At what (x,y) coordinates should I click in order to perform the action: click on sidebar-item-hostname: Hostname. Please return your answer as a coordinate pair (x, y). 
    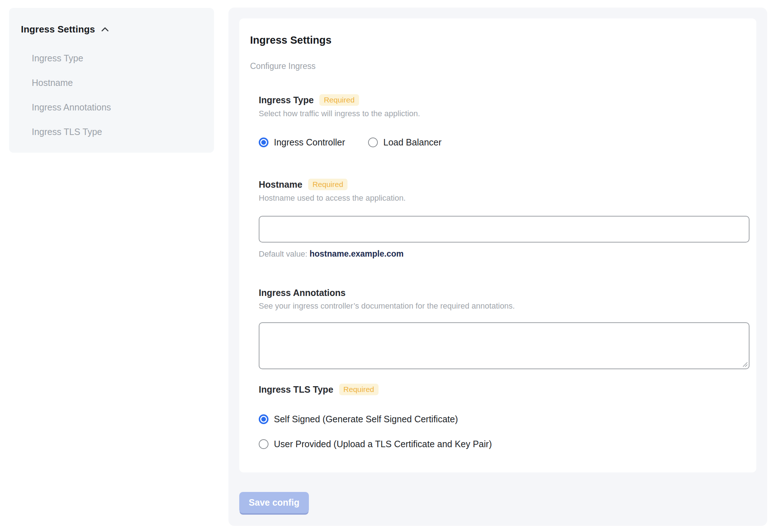
    Looking at the image, I should click on (119, 83).